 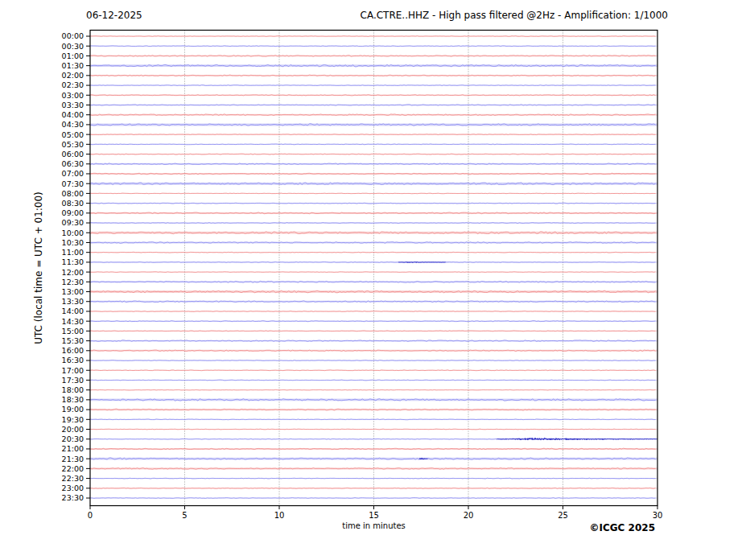 What do you see at coordinates (468, 515) in the screenshot?
I see `x-tick-label: 20` at bounding box center [468, 515].